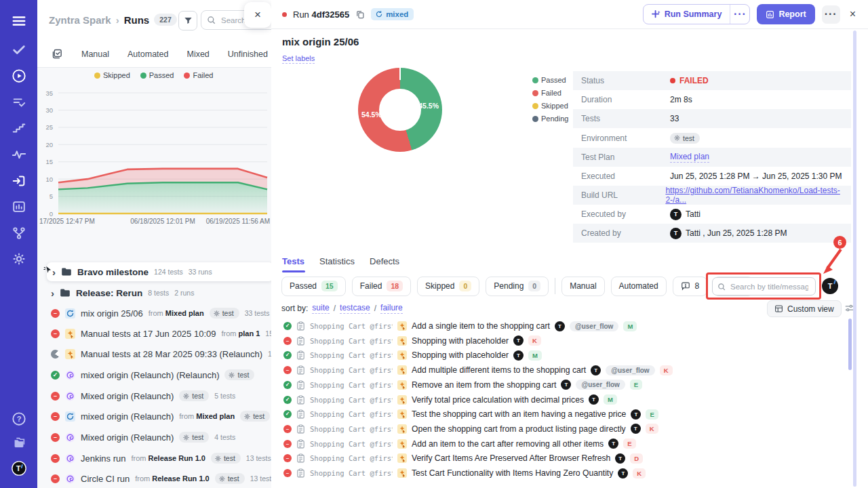 The width and height of the screenshot is (868, 488). Describe the element at coordinates (412, 355) in the screenshot. I see `test-row: ✓Shopping Cart @first…Shopping with plac…` at that location.